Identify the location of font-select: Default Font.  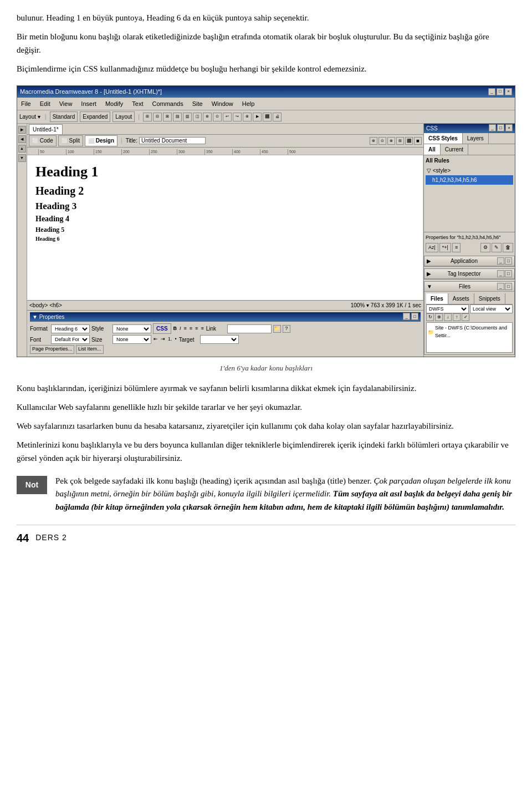
(70, 339).